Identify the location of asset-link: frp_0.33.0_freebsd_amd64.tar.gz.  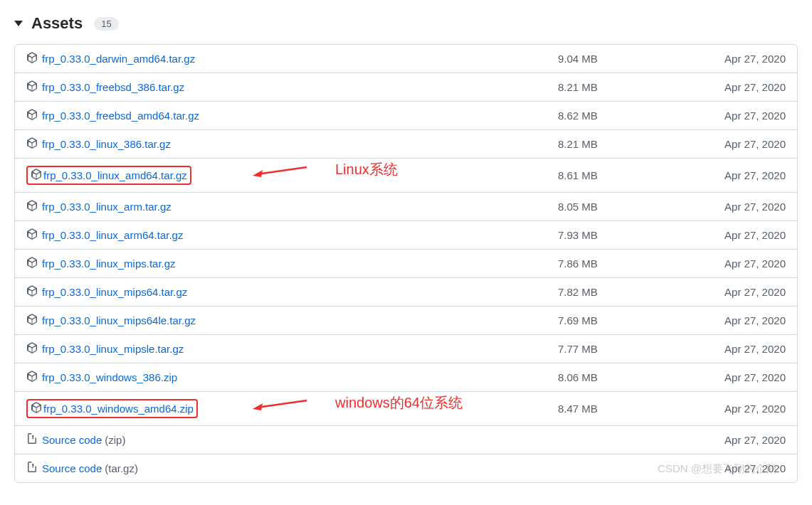
(292, 115).